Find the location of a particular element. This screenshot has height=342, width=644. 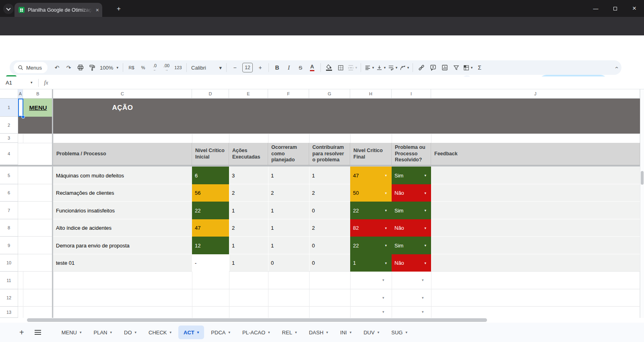

strikethrough-button: S is located at coordinates (300, 68).